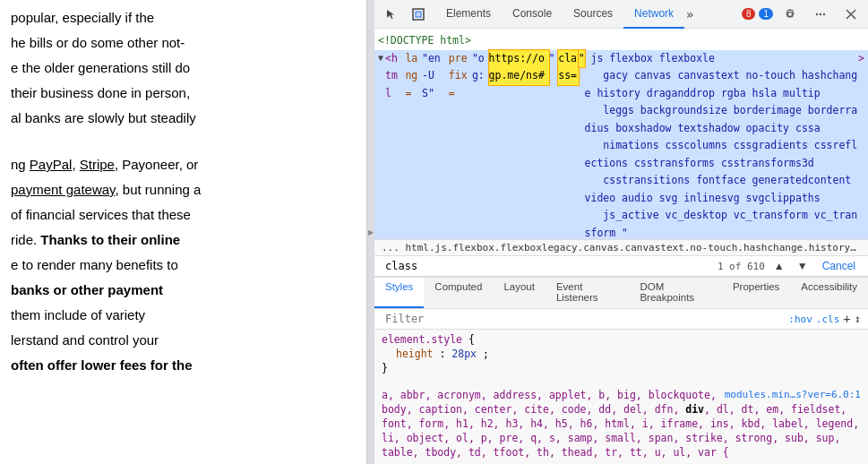  I want to click on body-selector: body, caption, center, cite, code, dd, d…, so click(614, 409).